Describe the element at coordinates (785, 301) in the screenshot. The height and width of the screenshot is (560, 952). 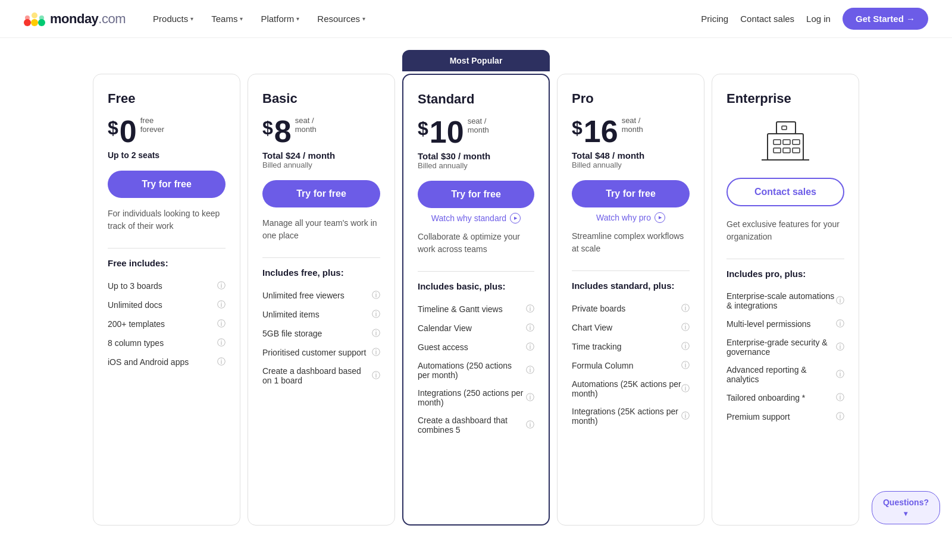
I see `feature-item: Enterprise-scale automations & integrati…` at that location.